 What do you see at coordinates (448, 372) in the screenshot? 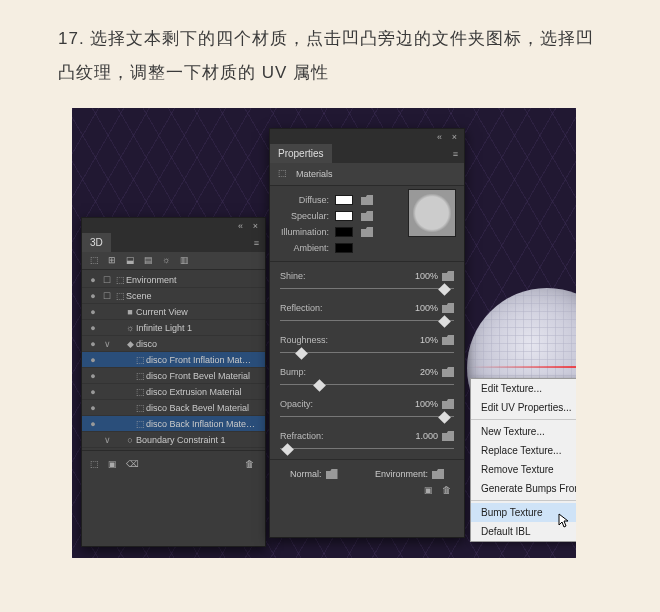
I see `bump-folder-icon` at bounding box center [448, 372].